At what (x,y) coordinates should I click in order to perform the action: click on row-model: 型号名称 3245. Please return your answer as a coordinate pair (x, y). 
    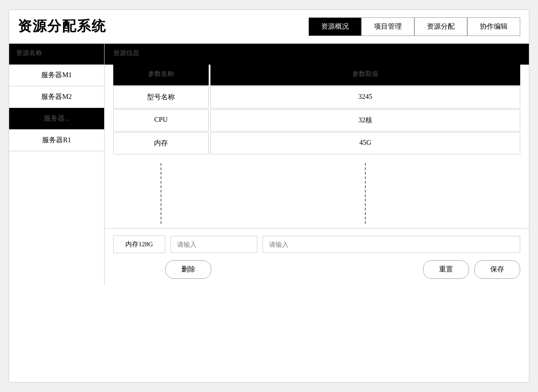
    Looking at the image, I should click on (317, 97).